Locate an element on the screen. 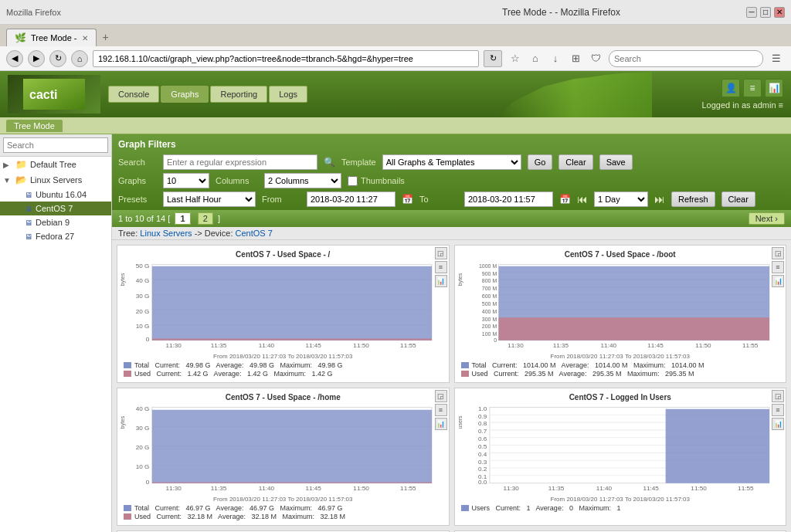  browser-search-input is located at coordinates (686, 59).